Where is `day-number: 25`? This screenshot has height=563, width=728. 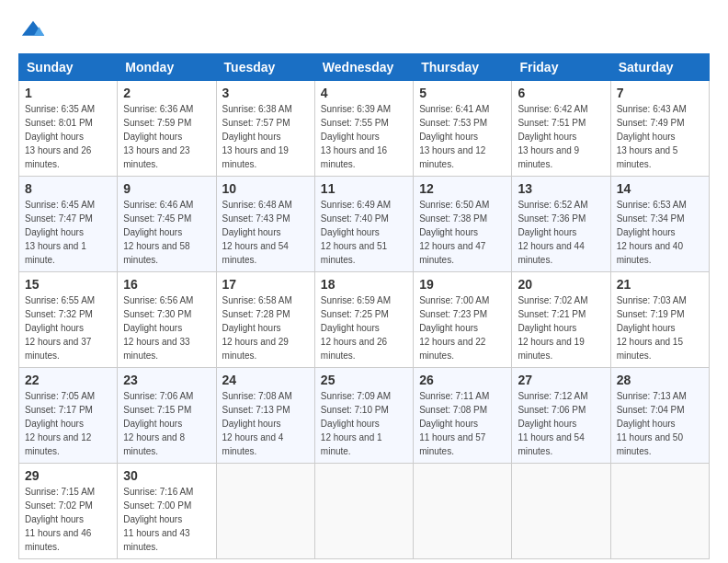 day-number: 25 is located at coordinates (364, 380).